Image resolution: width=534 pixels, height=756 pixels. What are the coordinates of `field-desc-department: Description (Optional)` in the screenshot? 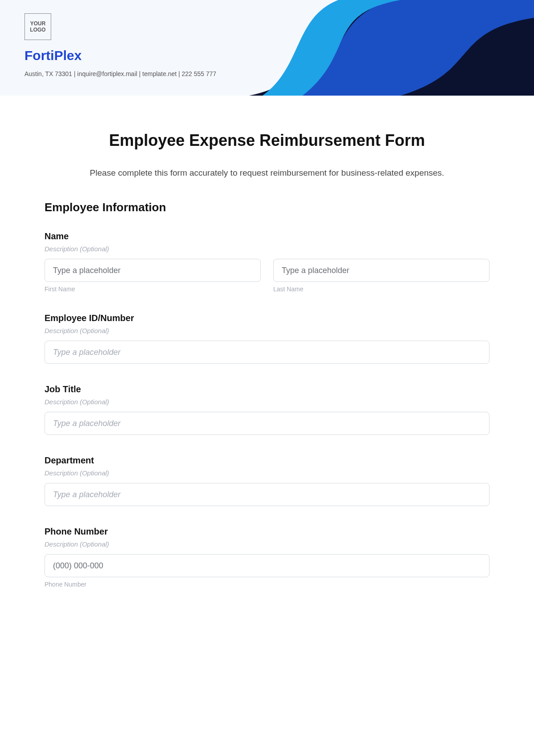 It's located at (267, 473).